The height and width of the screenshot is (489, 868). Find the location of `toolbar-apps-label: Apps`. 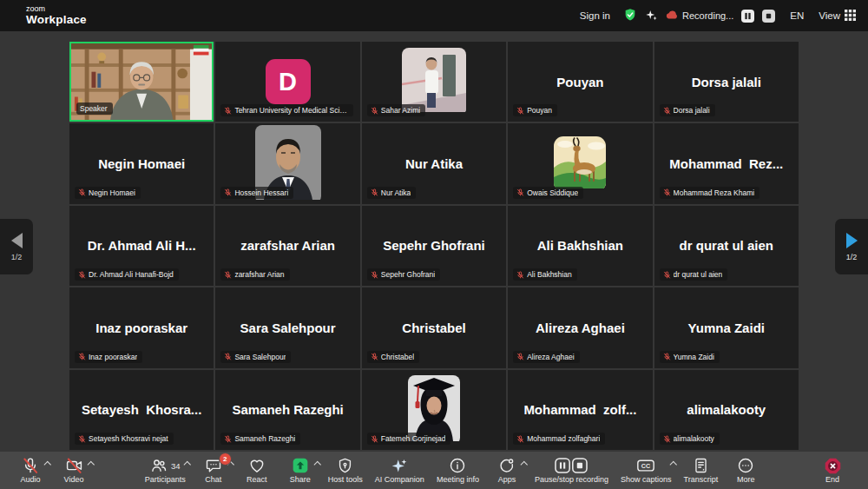

toolbar-apps-label: Apps is located at coordinates (507, 479).